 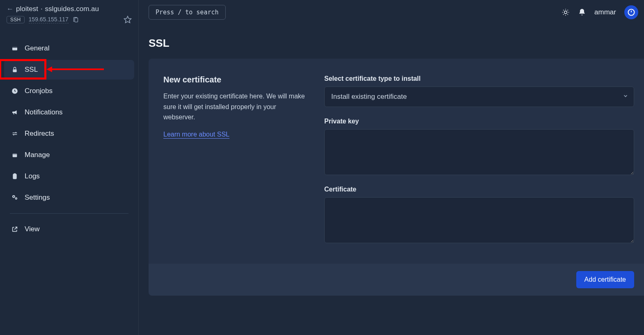 I want to click on ssh-badge: SSH, so click(x=16, y=20).